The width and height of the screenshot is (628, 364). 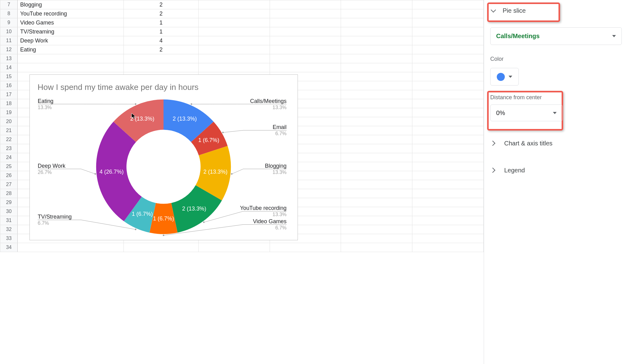 What do you see at coordinates (71, 14) in the screenshot?
I see `cell: YouTube recording` at bounding box center [71, 14].